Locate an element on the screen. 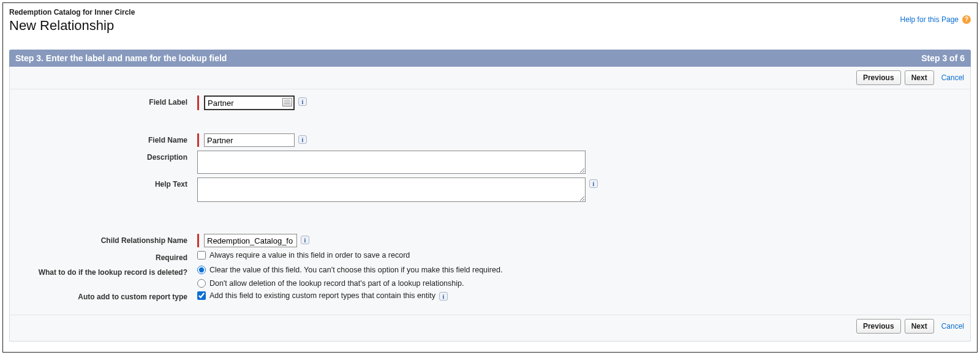  help-for-page-link: Help for this Page ? is located at coordinates (936, 20).